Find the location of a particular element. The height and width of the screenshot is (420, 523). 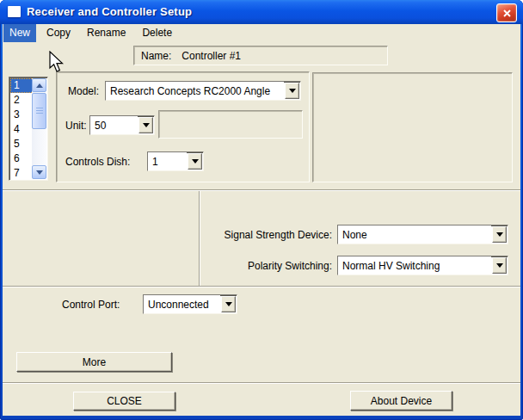

device-info-panel is located at coordinates (413, 127).